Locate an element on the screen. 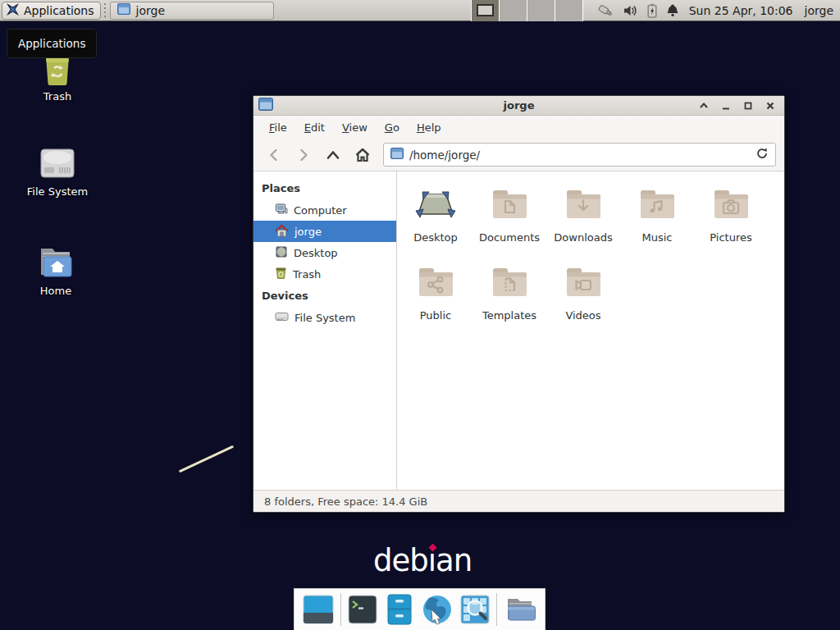 The width and height of the screenshot is (840, 630). back-button is located at coordinates (274, 155).